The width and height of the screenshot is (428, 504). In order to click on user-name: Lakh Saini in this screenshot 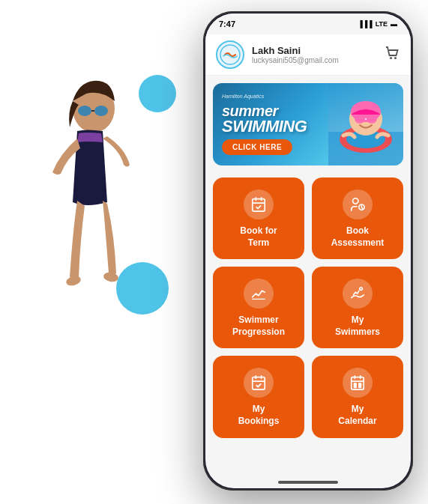, I will do `click(314, 51)`.